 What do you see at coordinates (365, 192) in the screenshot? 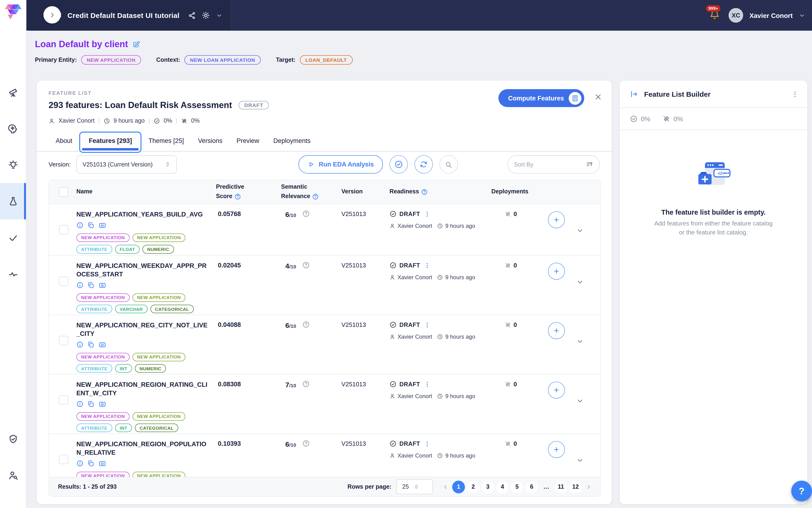
I see `column-header-version: Version` at bounding box center [365, 192].